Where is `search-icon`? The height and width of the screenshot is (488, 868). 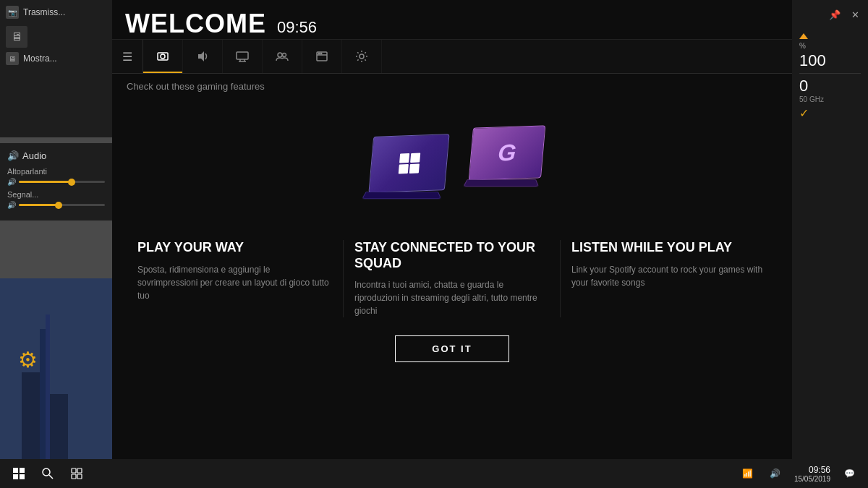 search-icon is located at coordinates (48, 474).